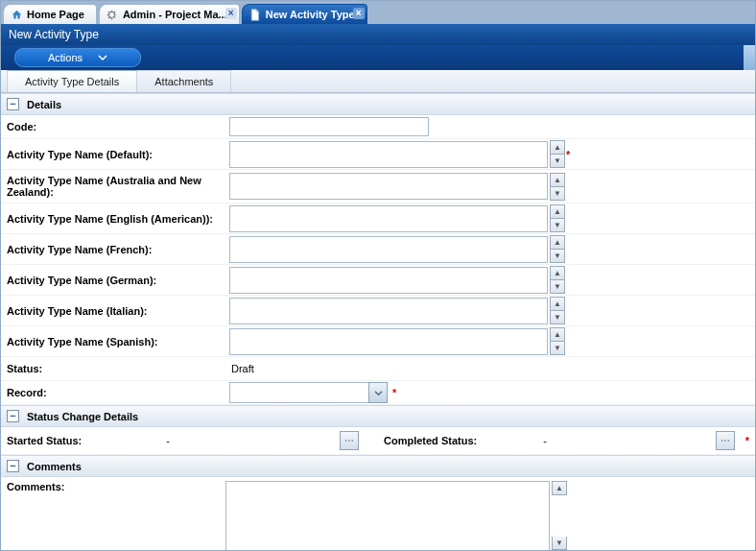 Image resolution: width=756 pixels, height=551 pixels. What do you see at coordinates (116, 280) in the screenshot?
I see `name-de-label: Activity Type Name (German):` at bounding box center [116, 280].